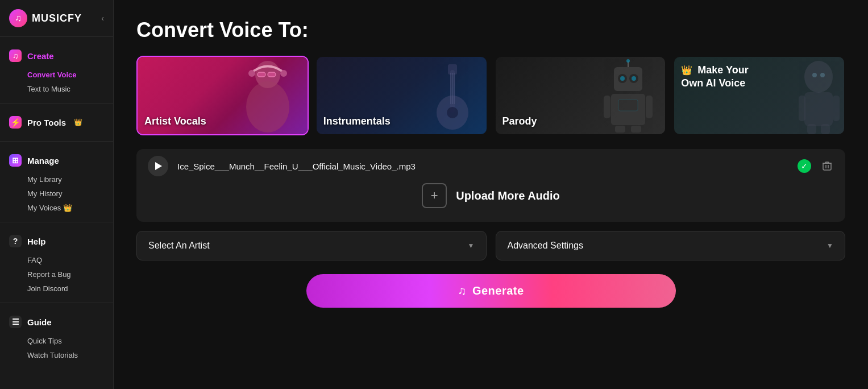 This screenshot has height=389, width=868. I want to click on audio-check-icon: ✓, so click(804, 166).